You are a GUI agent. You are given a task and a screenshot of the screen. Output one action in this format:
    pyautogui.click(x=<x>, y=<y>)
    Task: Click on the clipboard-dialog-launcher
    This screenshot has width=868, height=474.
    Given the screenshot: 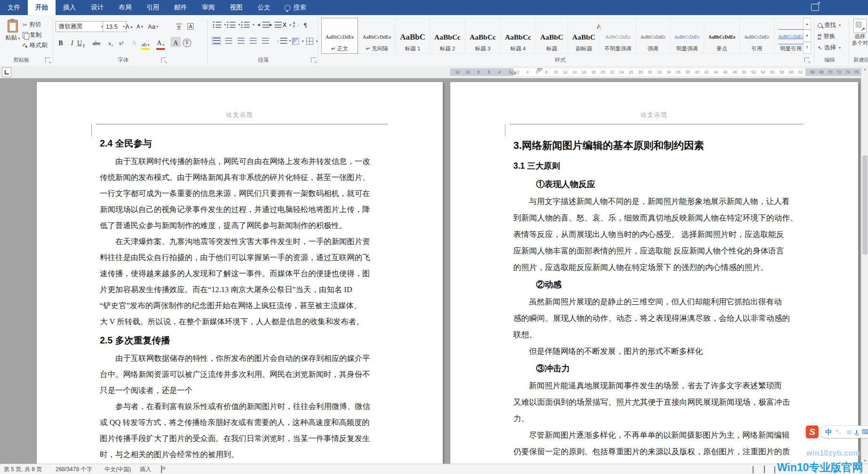 What is the action you would take?
    pyautogui.click(x=48, y=60)
    